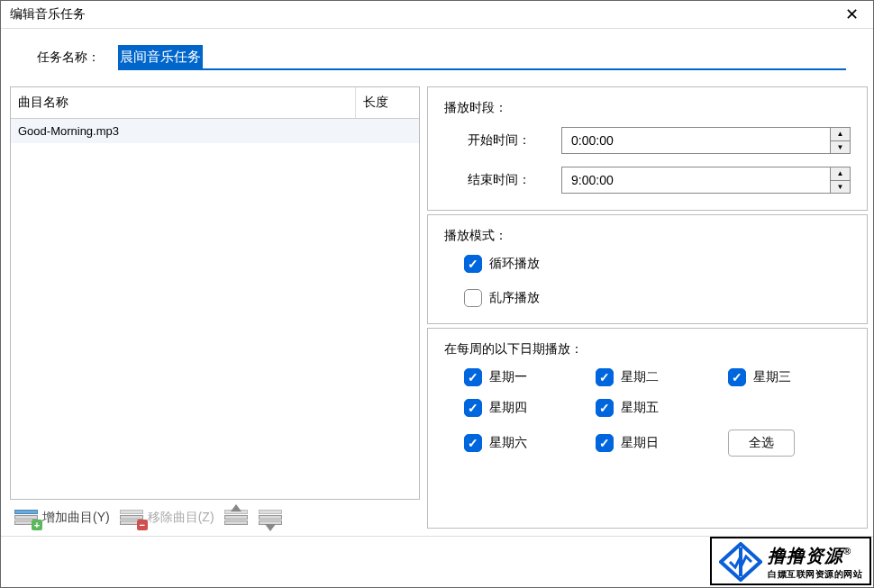  Describe the element at coordinates (160, 57) in the screenshot. I see `task-name-value: 晨间音乐任务` at that location.